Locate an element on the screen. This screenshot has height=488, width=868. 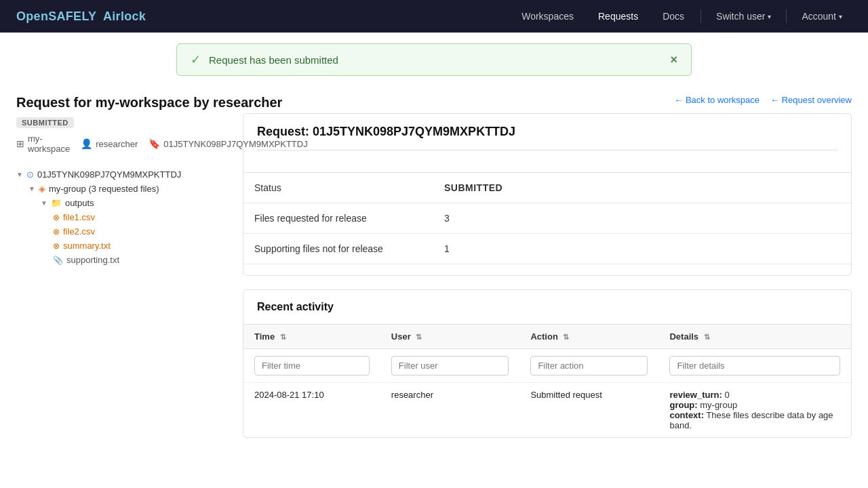
col-details: Details ⇅ is located at coordinates (755, 337).